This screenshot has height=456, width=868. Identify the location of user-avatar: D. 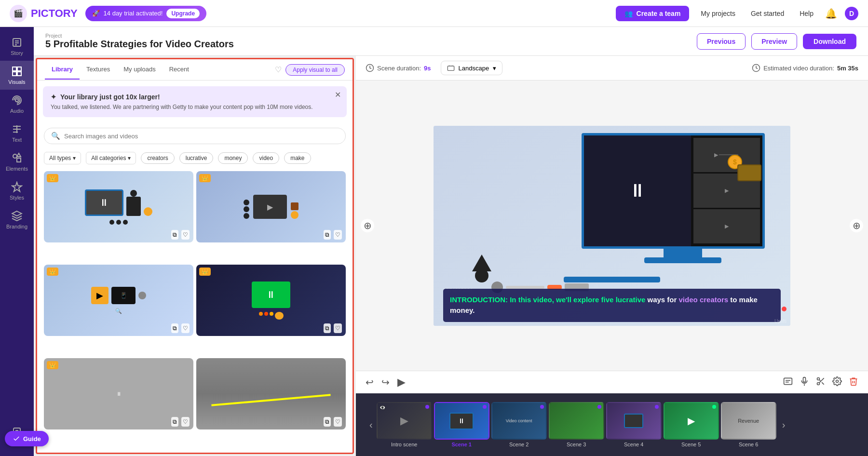
(852, 13).